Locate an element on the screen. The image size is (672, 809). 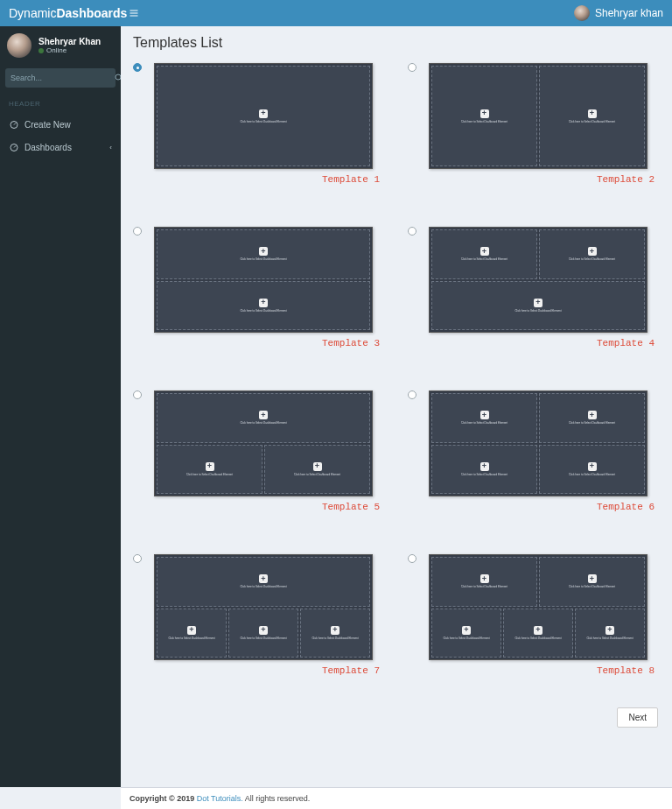
template-preview-3: +Click here to Select Dashboard Element+… is located at coordinates (263, 280).